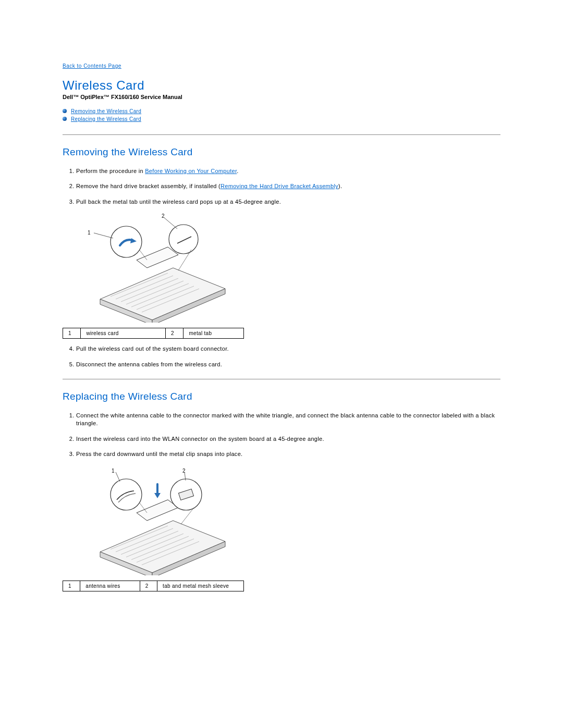 The image size is (563, 728). Describe the element at coordinates (288, 454) in the screenshot. I see `step: Press the card downward until the metal …` at that location.